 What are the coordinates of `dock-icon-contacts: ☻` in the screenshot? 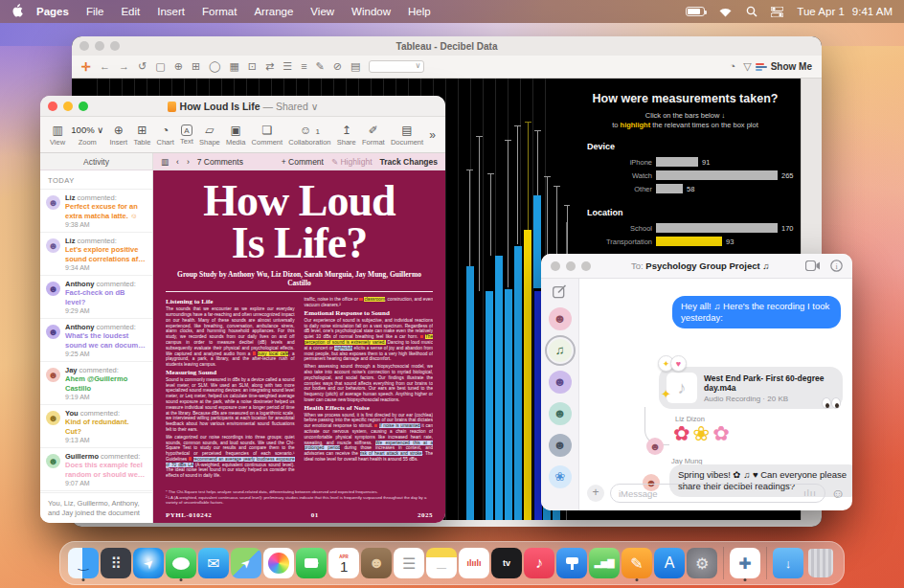 It's located at (376, 563).